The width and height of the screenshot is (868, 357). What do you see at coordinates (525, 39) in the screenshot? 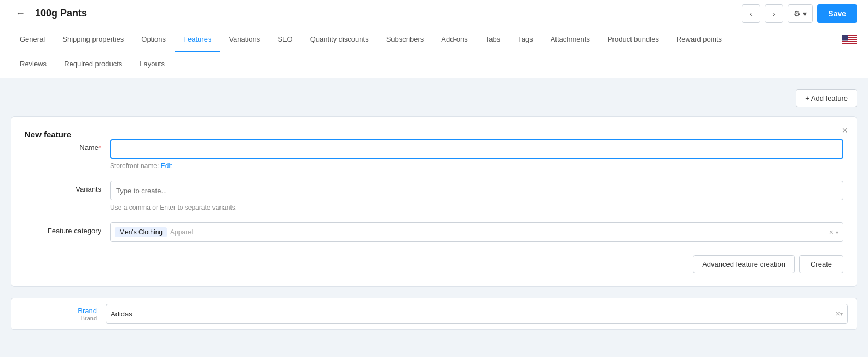
I see `tab-tags: Tags` at bounding box center [525, 39].